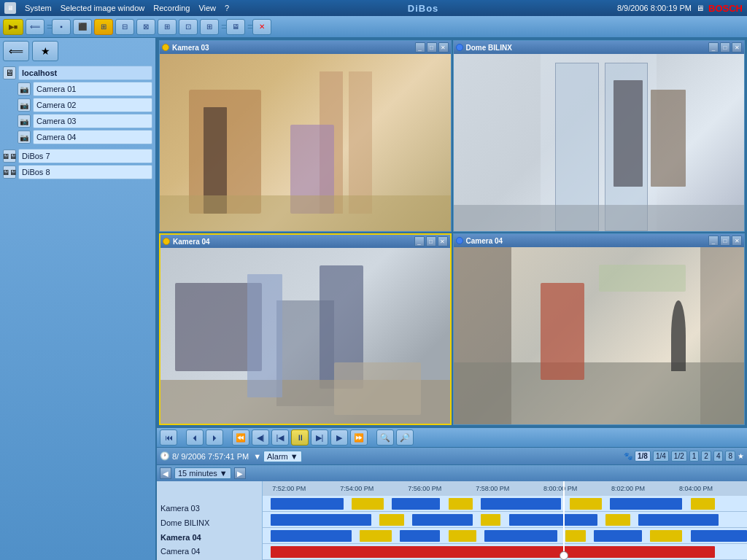 Image resolution: width=747 pixels, height=560 pixels. Describe the element at coordinates (169, 438) in the screenshot. I see `pb-skip-start: ⏮` at that location.